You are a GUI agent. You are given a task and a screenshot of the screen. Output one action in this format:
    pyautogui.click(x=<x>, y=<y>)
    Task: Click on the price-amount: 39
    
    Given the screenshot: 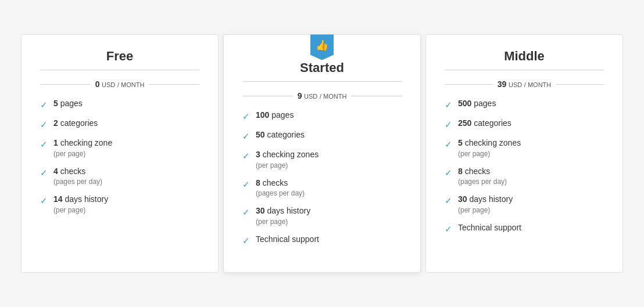 What is the action you would take?
    pyautogui.click(x=502, y=84)
    